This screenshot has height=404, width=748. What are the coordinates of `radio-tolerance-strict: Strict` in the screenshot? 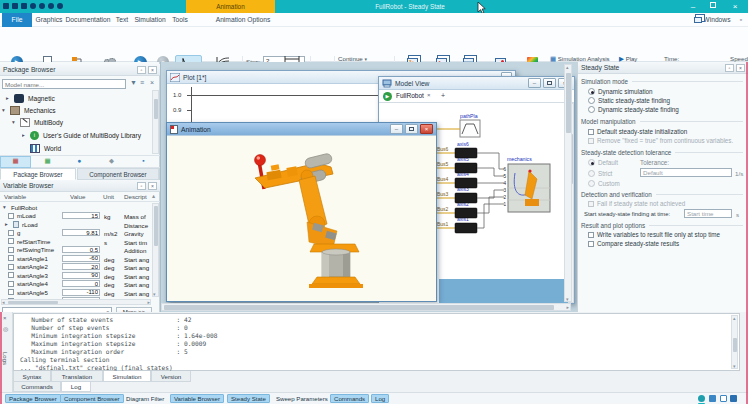 It's located at (600, 174).